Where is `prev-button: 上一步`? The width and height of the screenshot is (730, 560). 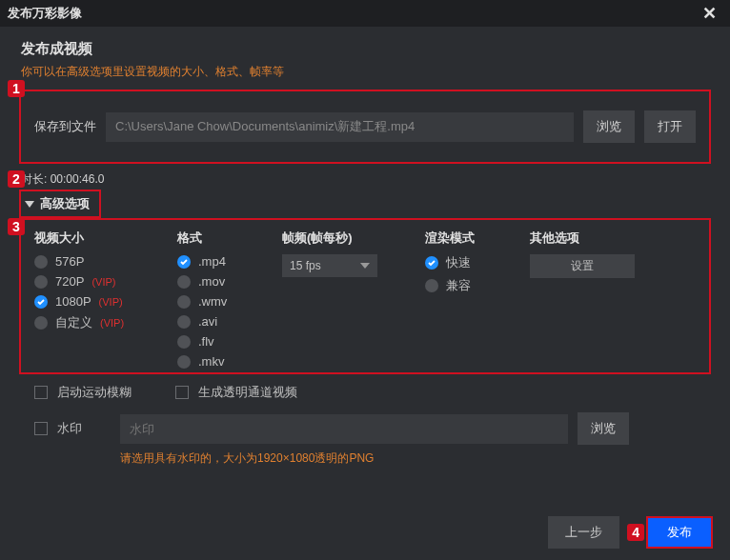
prev-button: 上一步 is located at coordinates (583, 532).